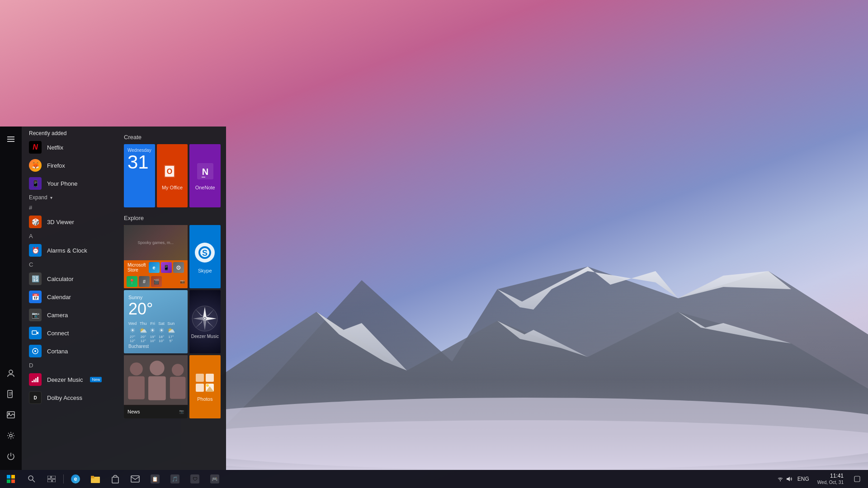 This screenshot has width=868, height=488. Describe the element at coordinates (153, 341) in the screenshot. I see `forecast-fri-low: 10°` at that location.